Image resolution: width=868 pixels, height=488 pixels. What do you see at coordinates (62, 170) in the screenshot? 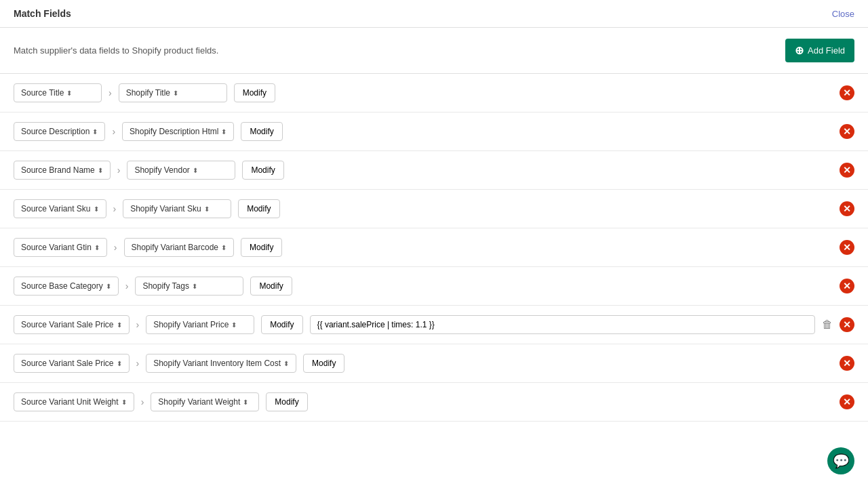
I see `source-select: Source Brand Name ⬍` at bounding box center [62, 170].